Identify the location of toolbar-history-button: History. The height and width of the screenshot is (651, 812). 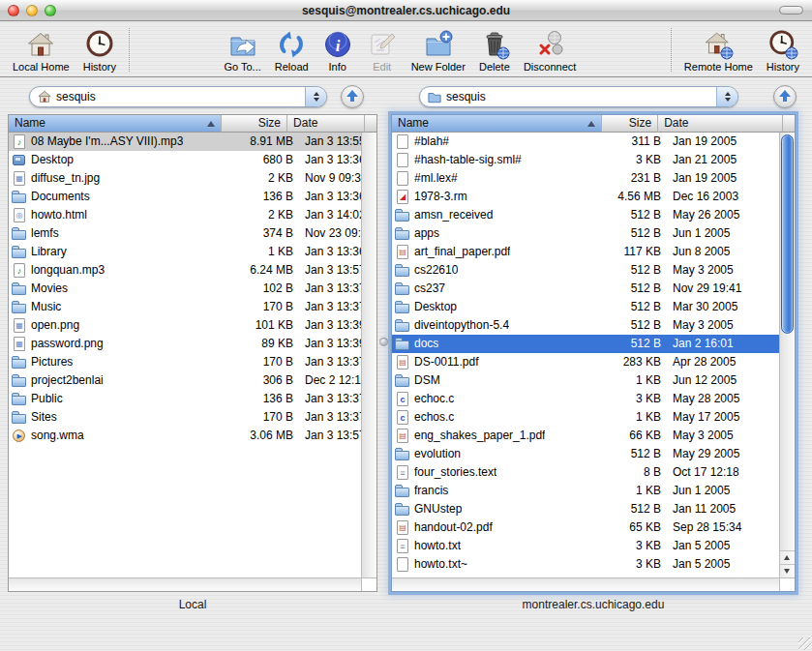
(100, 50).